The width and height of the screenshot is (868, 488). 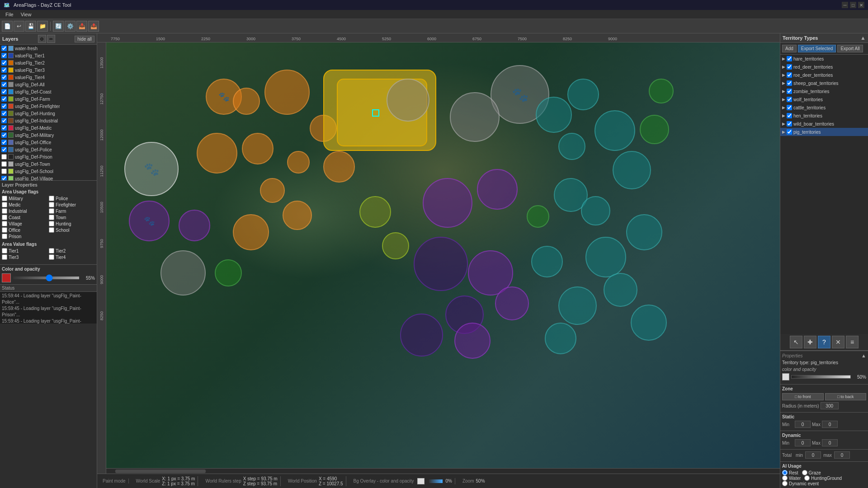 I want to click on ai-water-radio, so click(x=785, y=478).